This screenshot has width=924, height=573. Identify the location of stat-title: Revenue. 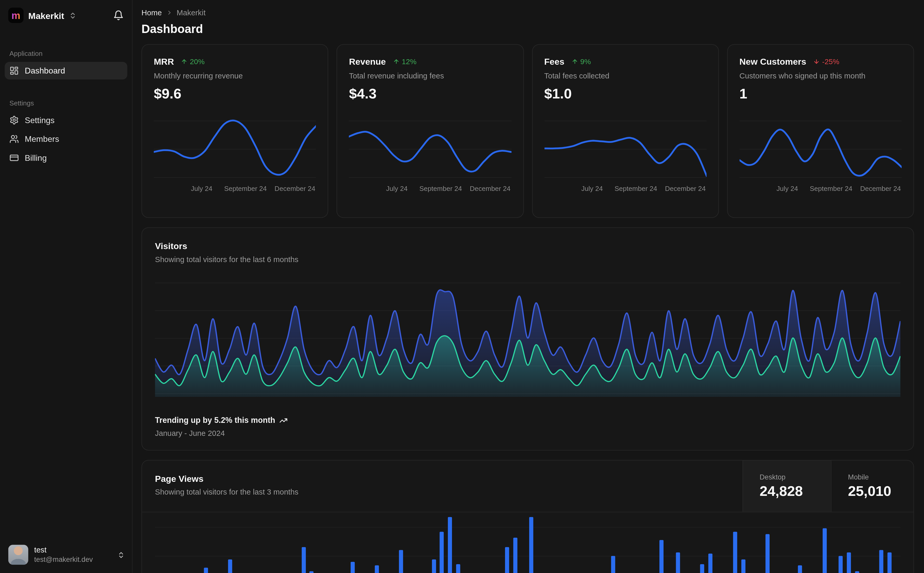
(368, 61).